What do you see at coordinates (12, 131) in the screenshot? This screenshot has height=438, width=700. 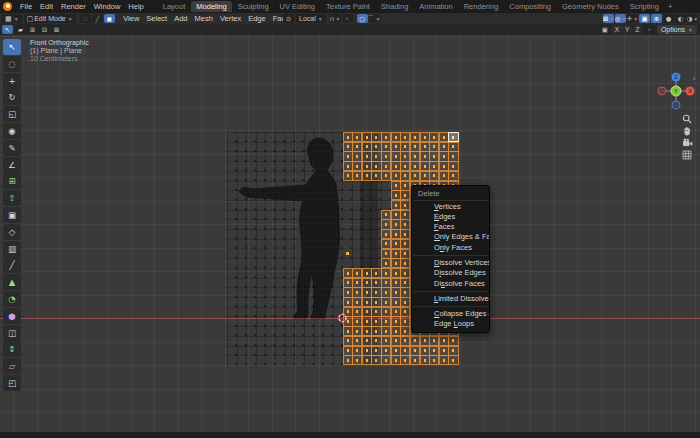 I see `transform-tool: ◉` at bounding box center [12, 131].